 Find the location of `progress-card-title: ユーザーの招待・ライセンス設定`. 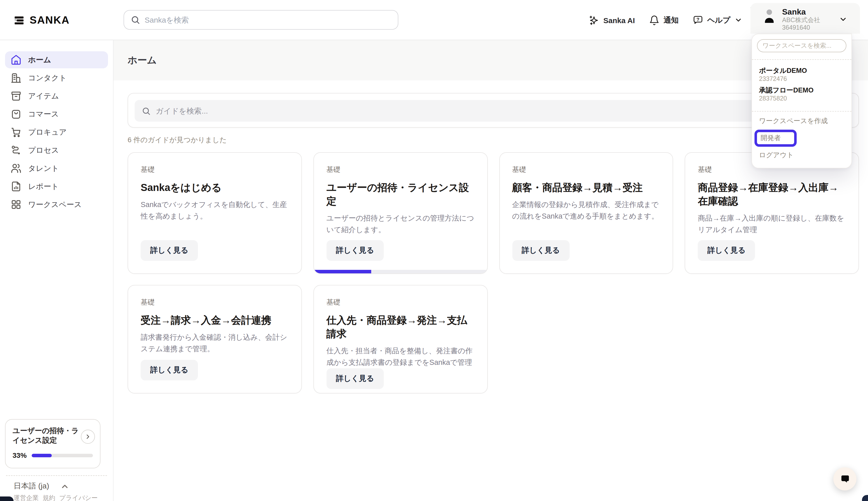

progress-card-title: ユーザーの招待・ライセンス設定 is located at coordinates (47, 436).